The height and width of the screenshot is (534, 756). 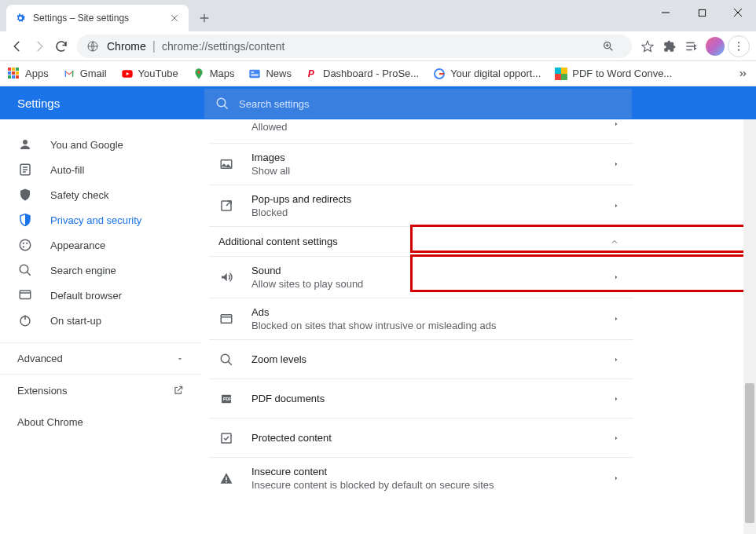 I want to click on pdf-icon, so click(x=561, y=74).